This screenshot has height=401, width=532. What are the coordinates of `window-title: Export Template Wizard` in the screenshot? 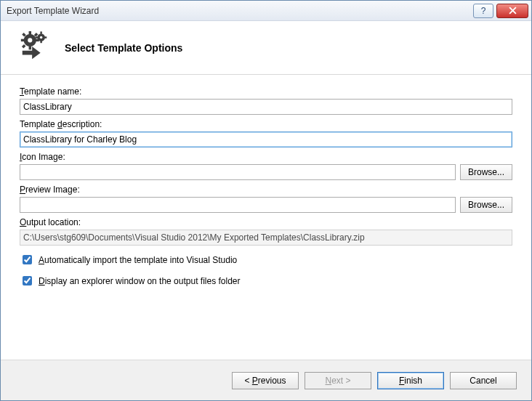 It's located at (240, 11).